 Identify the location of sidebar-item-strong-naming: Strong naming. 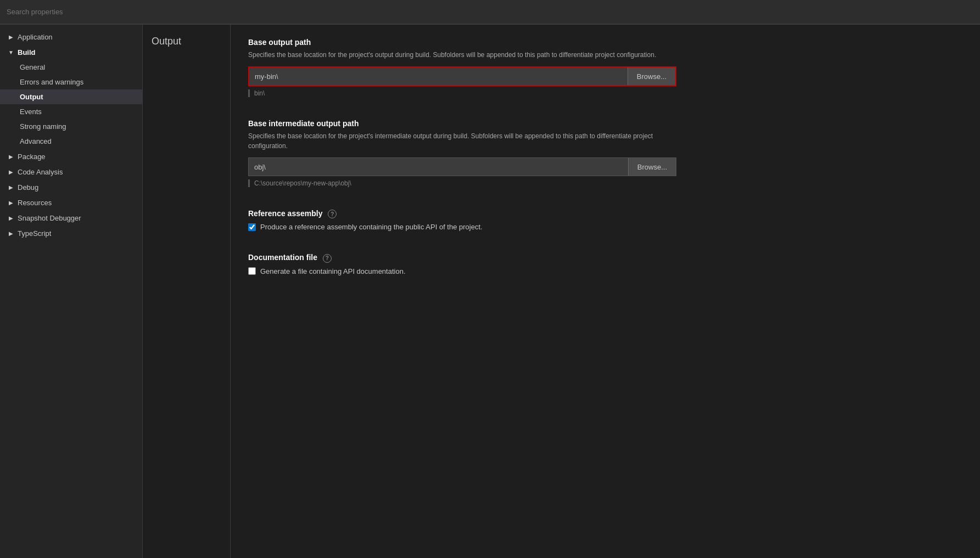
(71, 126).